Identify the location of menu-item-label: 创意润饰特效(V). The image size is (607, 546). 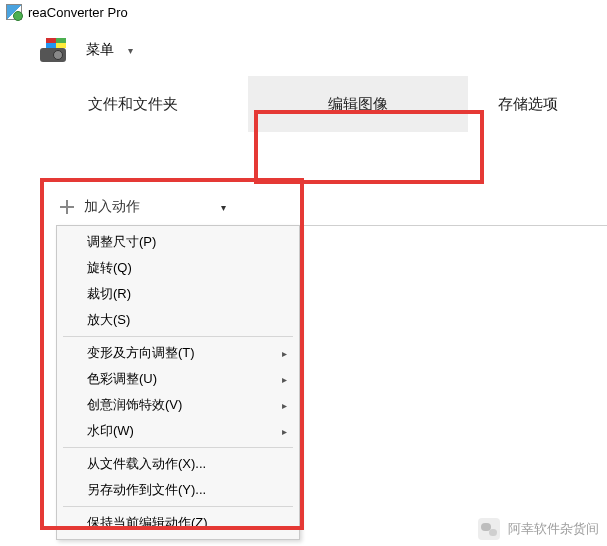
(134, 405).